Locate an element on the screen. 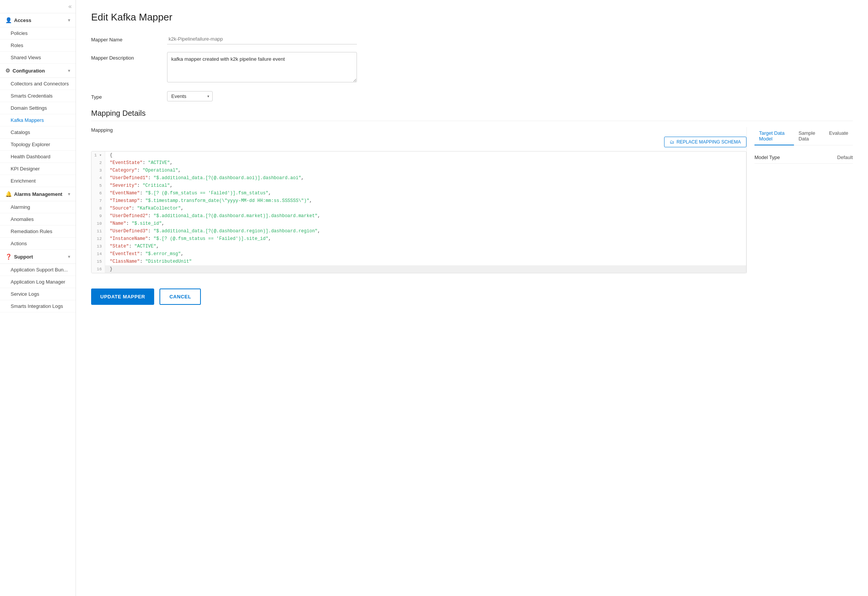  sidebar-access-items: Policies Roles Shared Views is located at coordinates (38, 46).